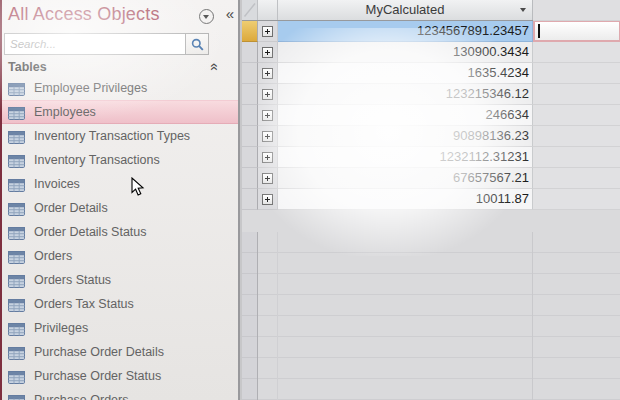  Describe the element at coordinates (406, 136) in the screenshot. I see `mycalculated-cell: 90898136.23` at that location.